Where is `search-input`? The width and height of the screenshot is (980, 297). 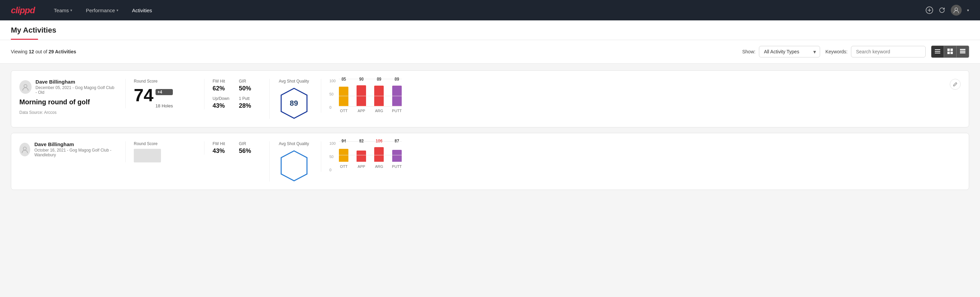
search-input is located at coordinates (888, 52).